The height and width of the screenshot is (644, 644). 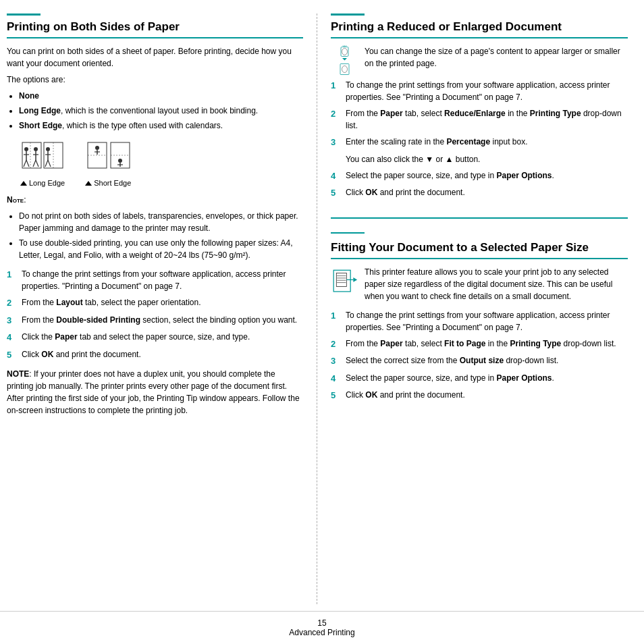 I want to click on option-short-edge-label: Short Edge, so click(x=41, y=126).